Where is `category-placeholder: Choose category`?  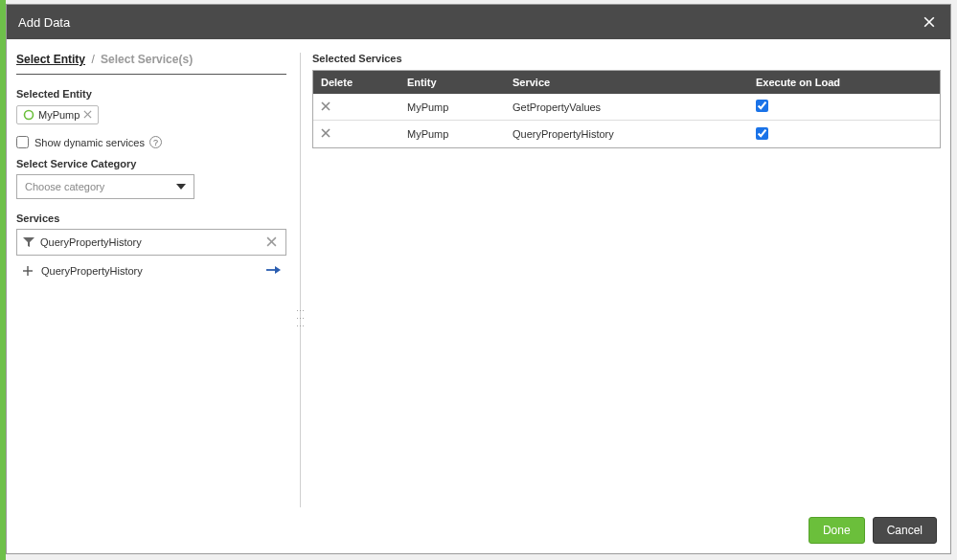
category-placeholder: Choose category is located at coordinates (65, 187).